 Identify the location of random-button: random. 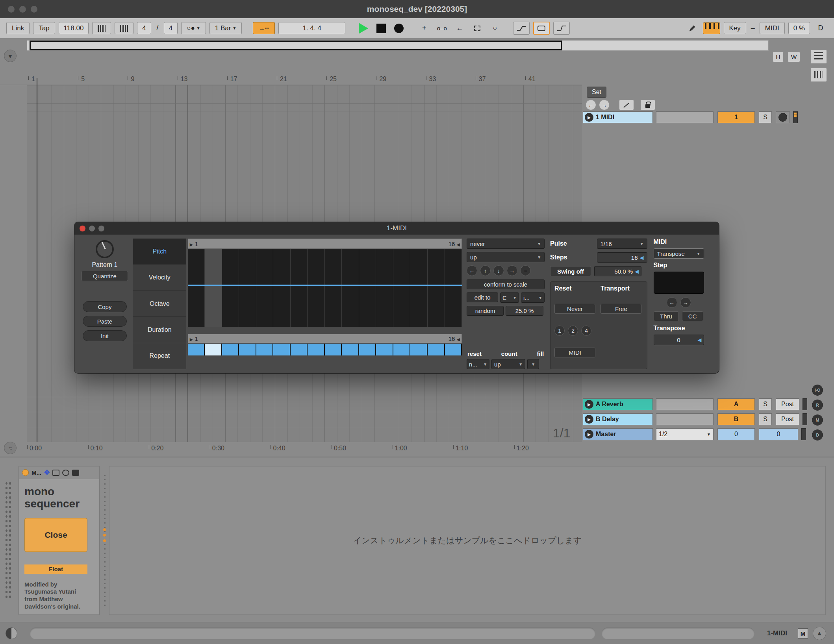
(485, 311).